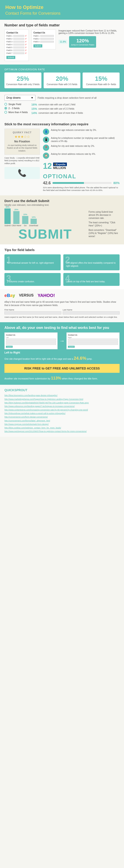 This screenshot has height=868, width=124. Describe the element at coordinates (22, 142) in the screenshot. I see `no-fixation-text: No Fixation` at that location.